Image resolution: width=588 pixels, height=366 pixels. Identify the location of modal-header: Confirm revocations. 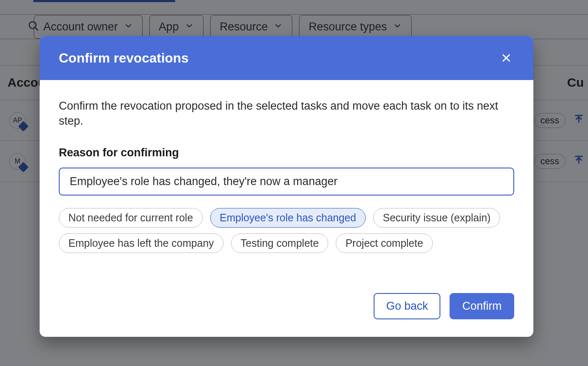
(286, 58).